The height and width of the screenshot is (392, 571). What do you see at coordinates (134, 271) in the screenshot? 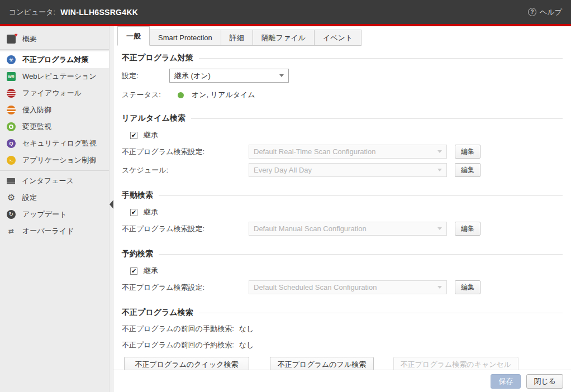
I see `scheduled-inherit-checkbox: ✔` at bounding box center [134, 271].